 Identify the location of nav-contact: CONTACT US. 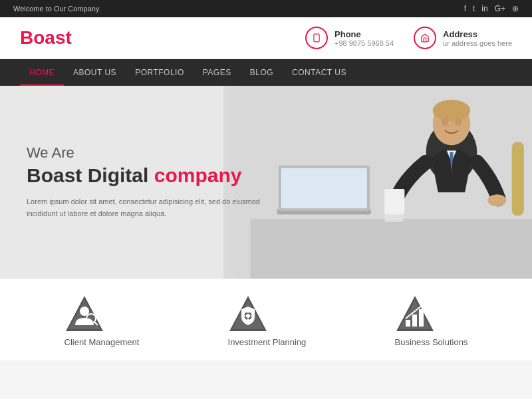
(319, 72).